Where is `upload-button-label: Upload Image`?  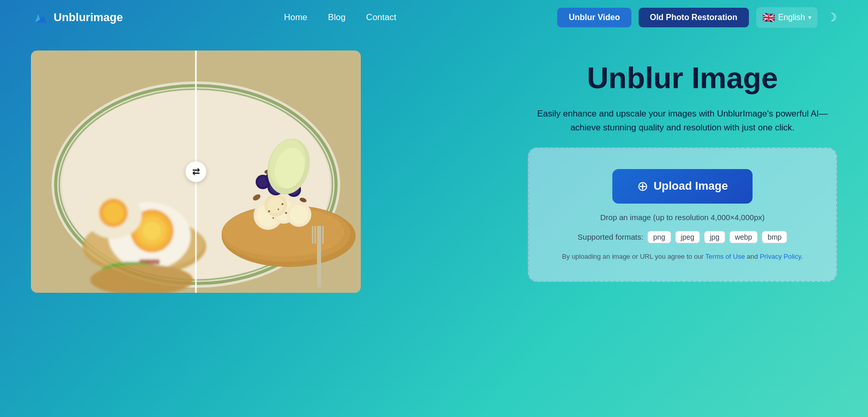
upload-button-label: Upload Image is located at coordinates (691, 186).